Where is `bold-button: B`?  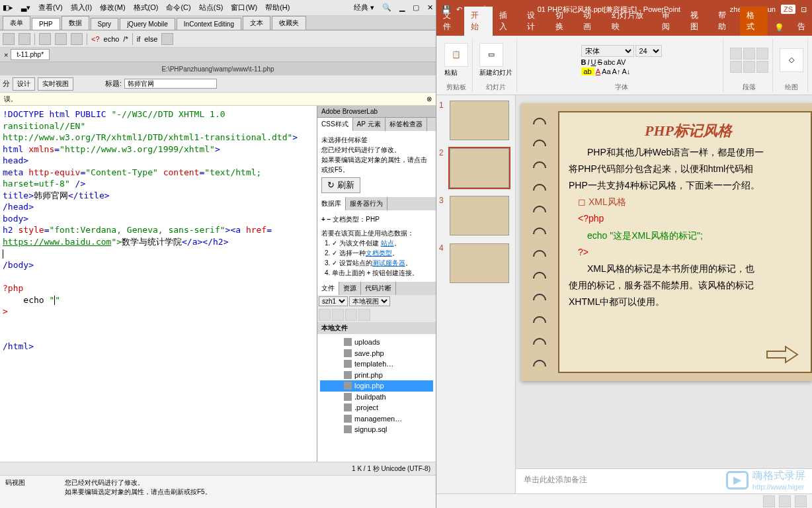 bold-button: B is located at coordinates (584, 62).